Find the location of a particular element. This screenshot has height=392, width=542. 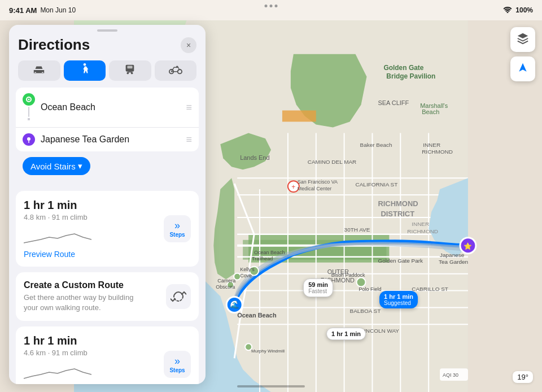

svg-text: Murphy Windmill is located at coordinates (268, 351).